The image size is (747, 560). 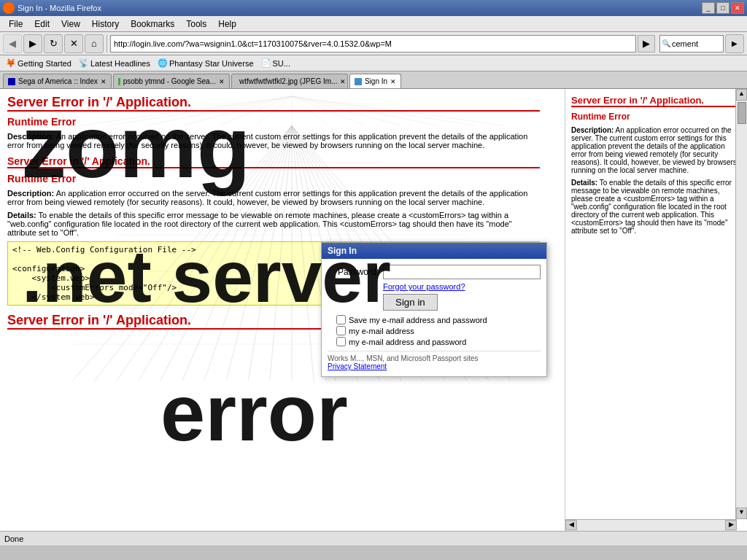 I want to click on scroll-track, so click(x=741, y=304).